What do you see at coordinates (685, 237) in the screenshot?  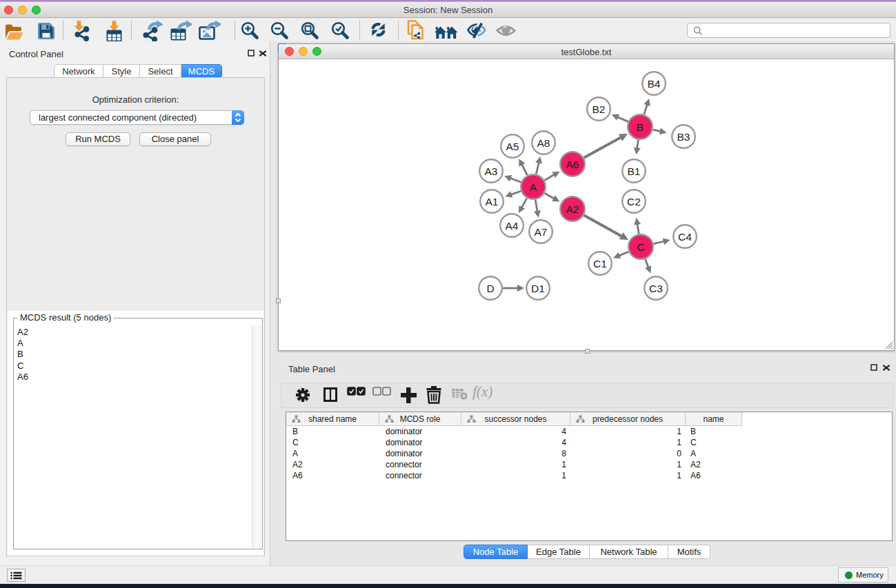 I see `svg-text: C4` at bounding box center [685, 237].